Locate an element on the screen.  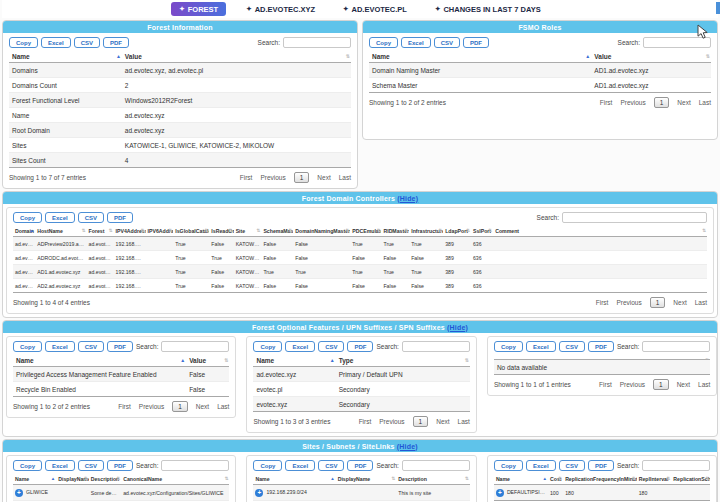
column-header: Domain▲ is located at coordinates (24, 232).